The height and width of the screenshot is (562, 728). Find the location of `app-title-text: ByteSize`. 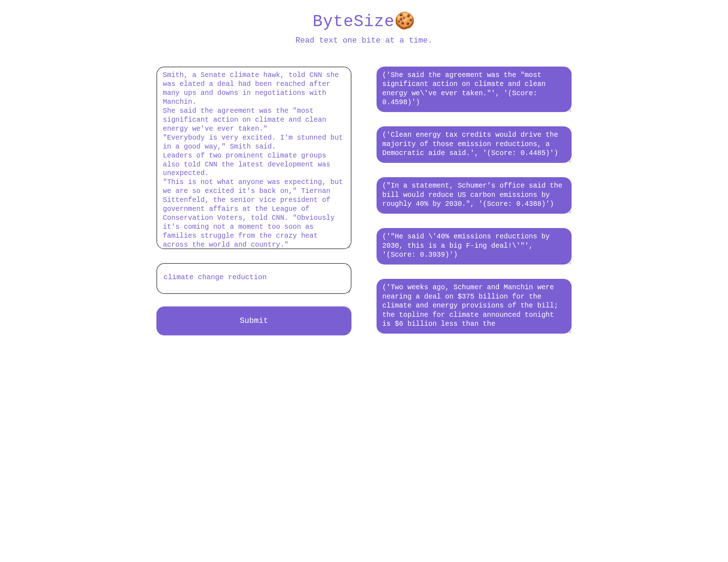

app-title-text: ByteSize is located at coordinates (354, 22).